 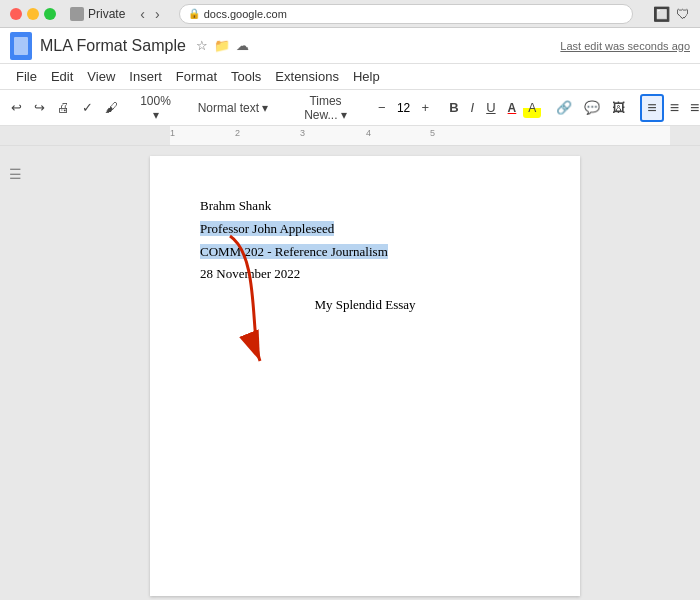 What do you see at coordinates (88, 108) in the screenshot?
I see `spellcheck-button: ✓` at bounding box center [88, 108].